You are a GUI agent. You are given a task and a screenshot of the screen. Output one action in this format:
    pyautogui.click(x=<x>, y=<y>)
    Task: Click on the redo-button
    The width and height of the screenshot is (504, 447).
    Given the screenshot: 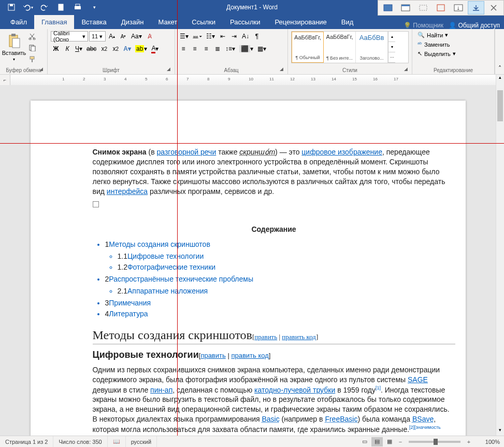 What is the action you would take?
    pyautogui.click(x=45, y=7)
    